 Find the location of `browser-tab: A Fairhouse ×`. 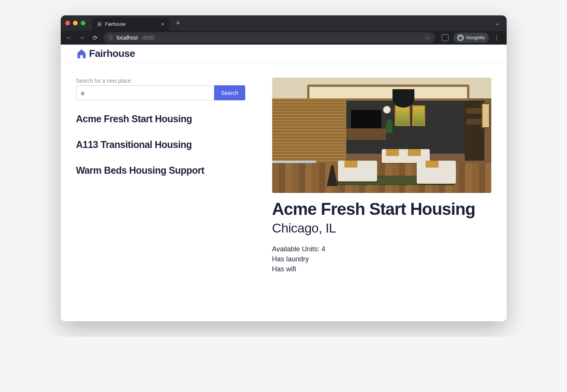

browser-tab: A Fairhouse × is located at coordinates (131, 24).